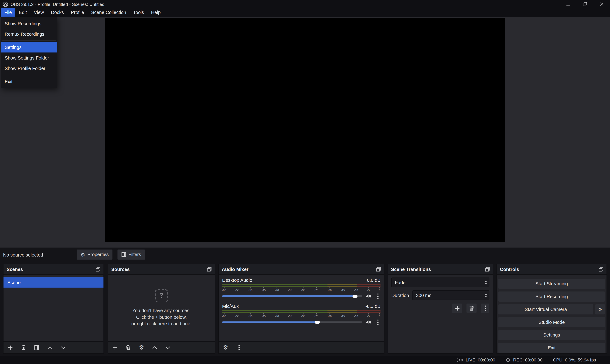 The width and height of the screenshot is (610, 364). I want to click on add-source-icon, so click(115, 347).